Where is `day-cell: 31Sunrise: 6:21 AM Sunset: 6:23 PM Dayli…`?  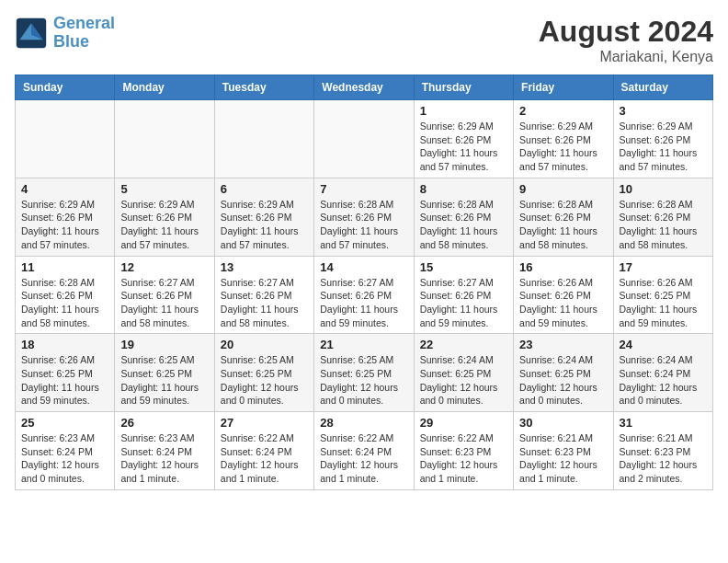 day-cell: 31Sunrise: 6:21 AM Sunset: 6:23 PM Dayli… is located at coordinates (663, 451).